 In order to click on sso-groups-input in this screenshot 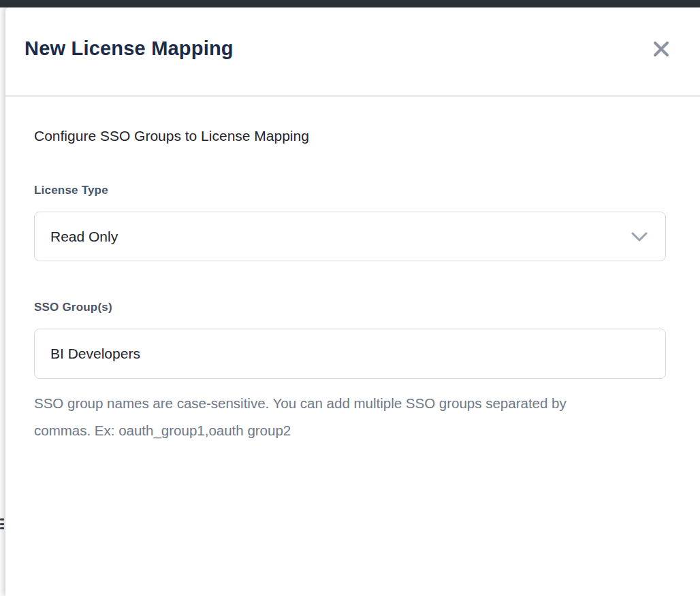, I will do `click(350, 354)`.